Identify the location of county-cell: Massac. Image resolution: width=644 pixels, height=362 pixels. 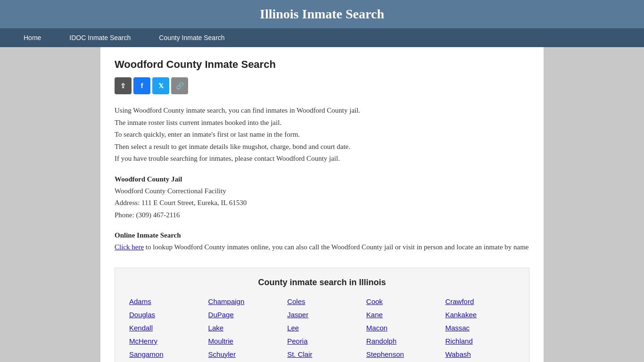
(480, 328).